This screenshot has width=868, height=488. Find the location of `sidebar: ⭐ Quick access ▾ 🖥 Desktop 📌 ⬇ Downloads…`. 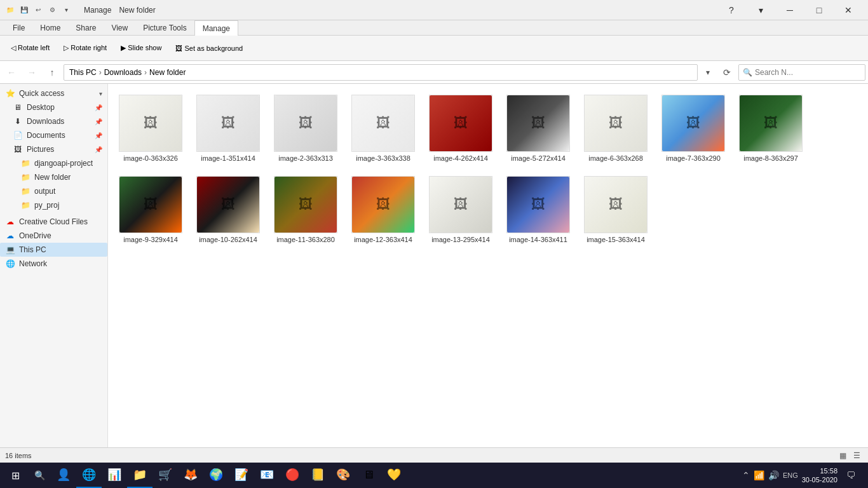

sidebar: ⭐ Quick access ▾ 🖥 Desktop 📌 ⬇ Downloads… is located at coordinates (54, 266).